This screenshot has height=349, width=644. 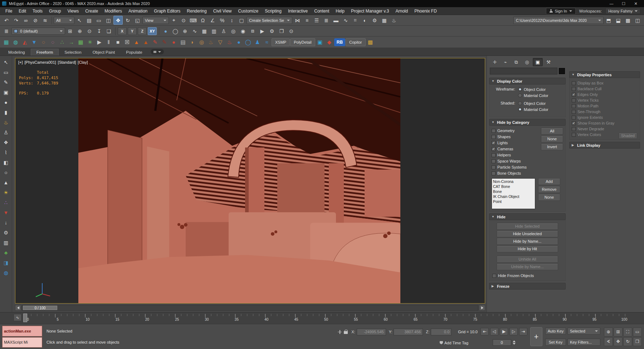 What do you see at coordinates (533, 89) in the screenshot?
I see `wireframe-object-color-radio: Object Color` at bounding box center [533, 89].